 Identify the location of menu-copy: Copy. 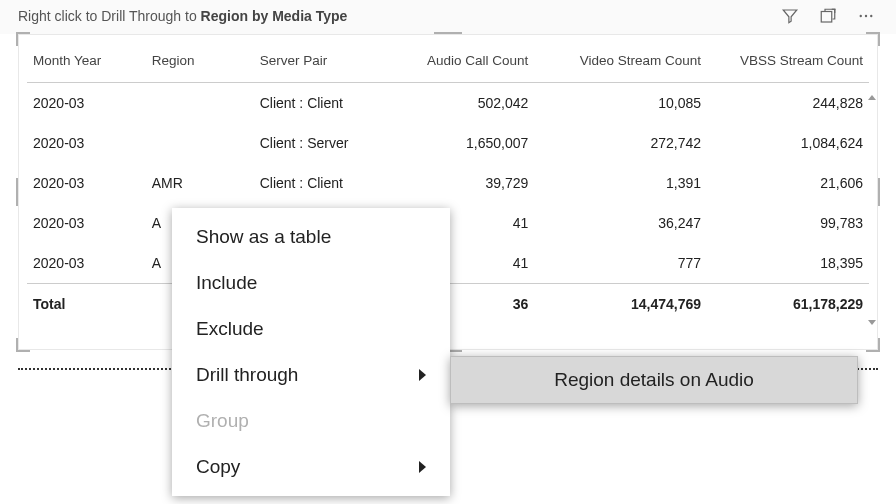
(311, 467).